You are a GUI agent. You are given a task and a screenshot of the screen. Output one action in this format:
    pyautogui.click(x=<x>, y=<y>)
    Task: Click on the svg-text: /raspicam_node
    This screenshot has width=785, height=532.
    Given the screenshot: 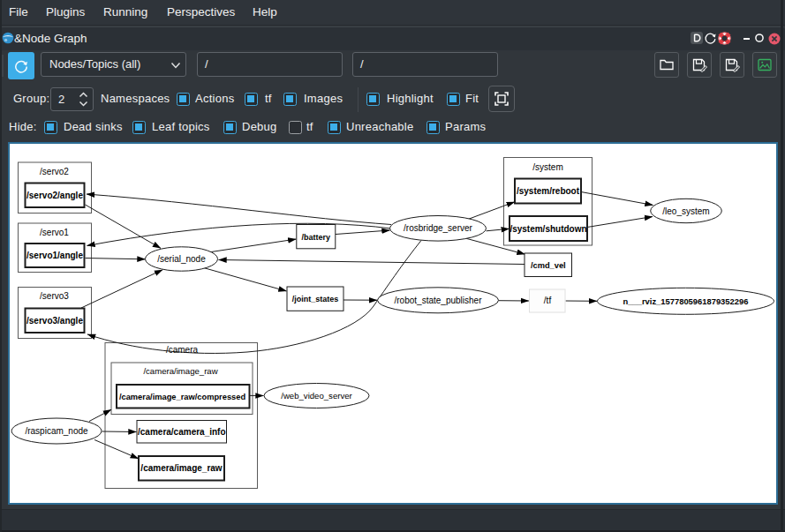 What is the action you would take?
    pyautogui.click(x=57, y=431)
    